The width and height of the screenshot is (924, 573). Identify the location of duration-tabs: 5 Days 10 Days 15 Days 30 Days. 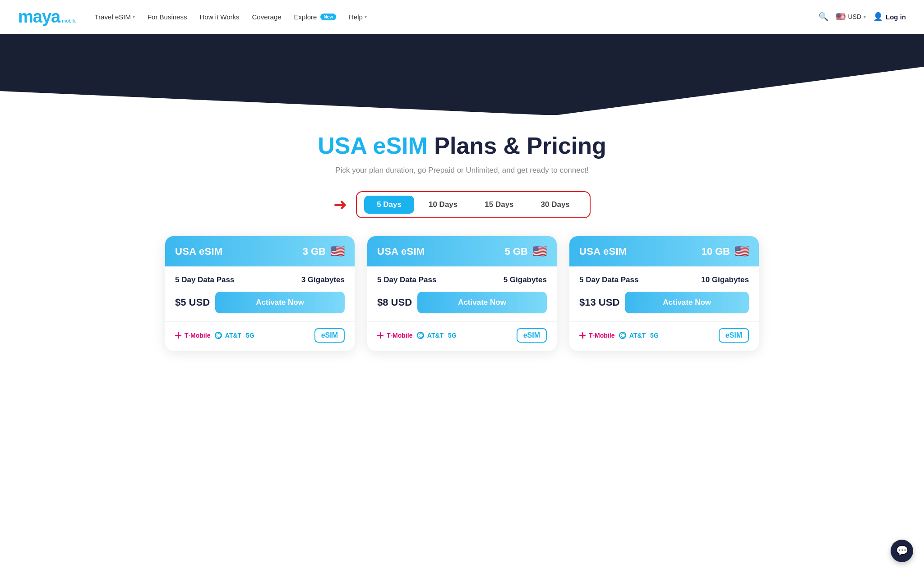
(473, 205).